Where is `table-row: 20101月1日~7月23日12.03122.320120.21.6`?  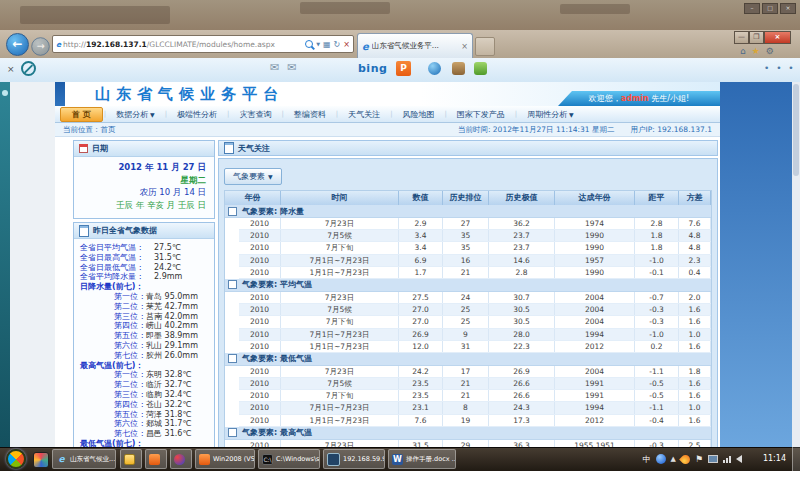
table-row: 20101月1日~7月23日12.03122.320120.21.6 is located at coordinates (475, 347).